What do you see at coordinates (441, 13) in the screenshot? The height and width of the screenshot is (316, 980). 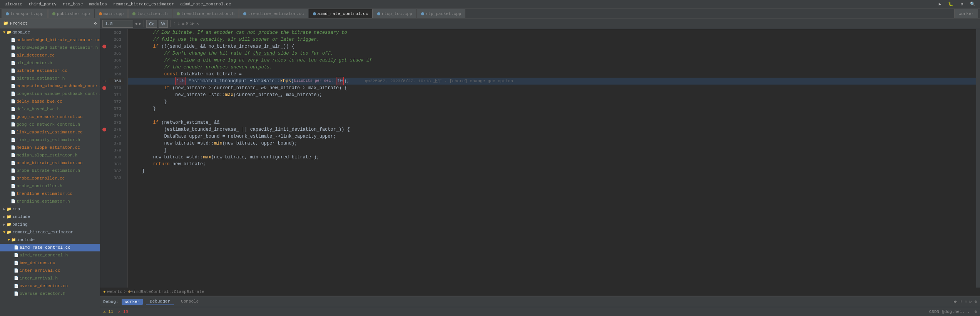 I see `tab-rtp-packet-cpp: rtp_packet.cpp` at bounding box center [441, 13].